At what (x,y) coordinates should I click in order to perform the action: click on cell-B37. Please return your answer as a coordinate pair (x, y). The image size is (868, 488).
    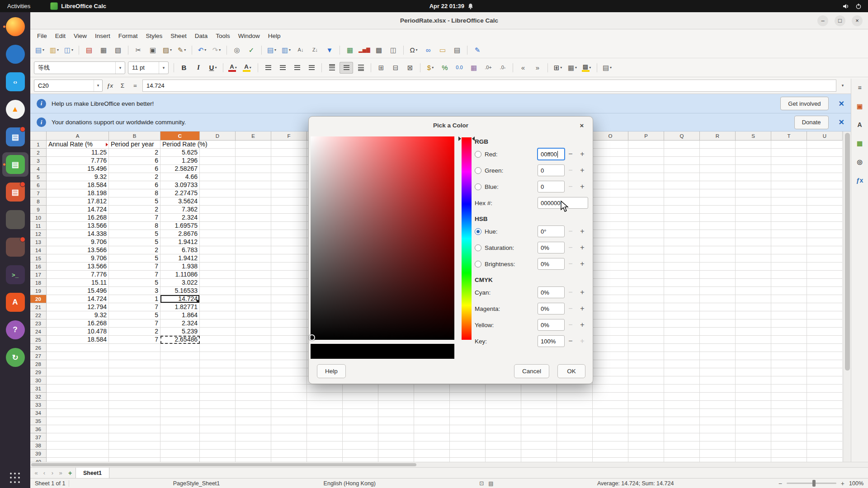
    Looking at the image, I should click on (135, 437).